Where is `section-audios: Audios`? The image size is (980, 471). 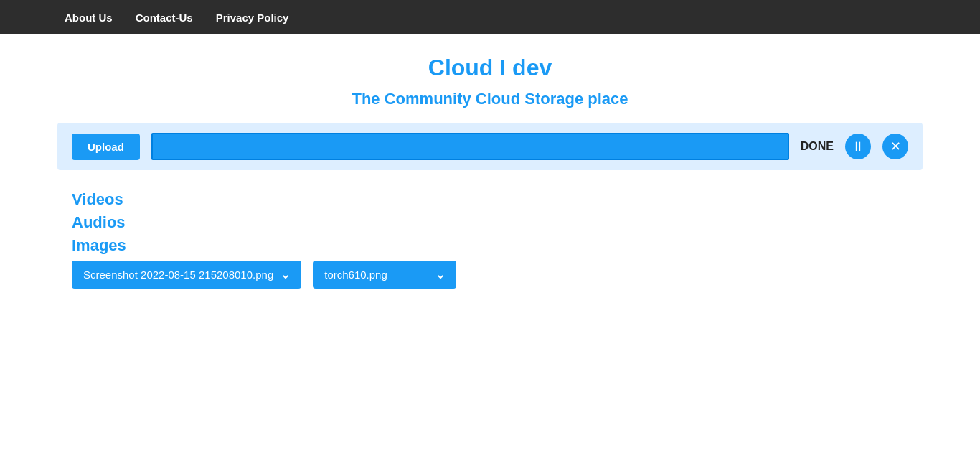 section-audios: Audios is located at coordinates (490, 223).